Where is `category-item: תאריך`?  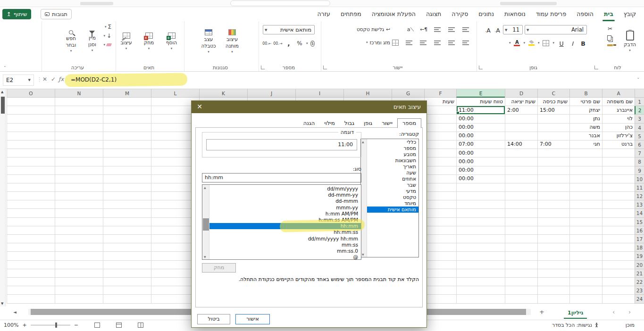 category-item: תאריך is located at coordinates (393, 167).